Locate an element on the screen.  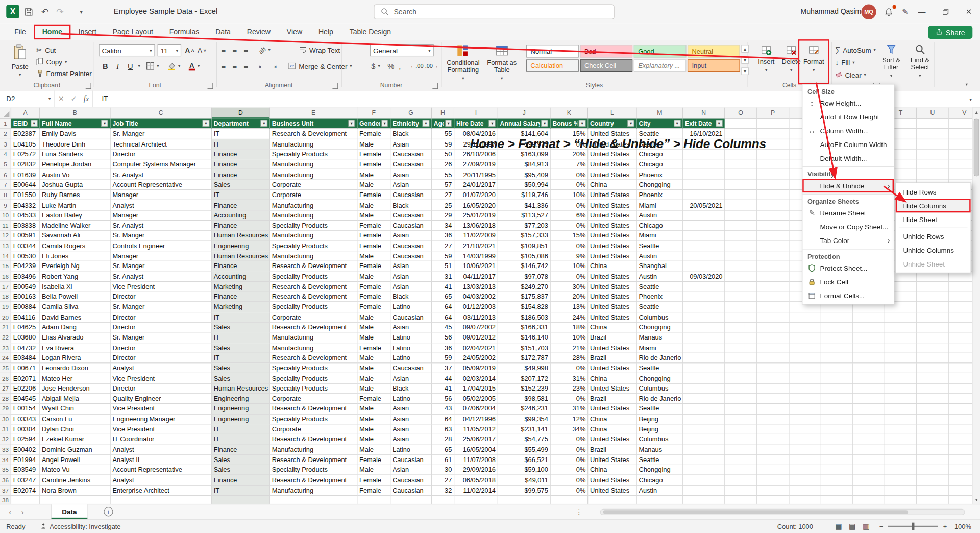
tab-help: Help is located at coordinates (326, 32).